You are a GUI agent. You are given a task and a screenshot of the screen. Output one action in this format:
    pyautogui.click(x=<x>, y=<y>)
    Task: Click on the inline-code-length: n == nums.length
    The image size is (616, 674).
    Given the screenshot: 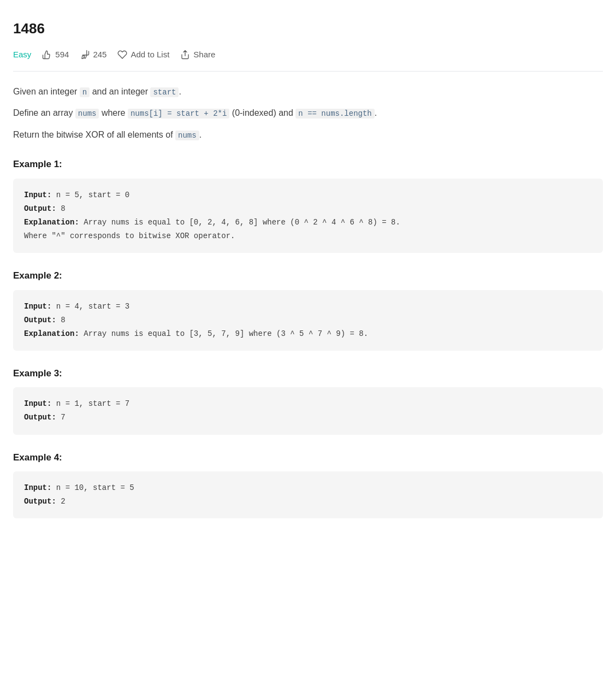 What is the action you would take?
    pyautogui.click(x=335, y=114)
    